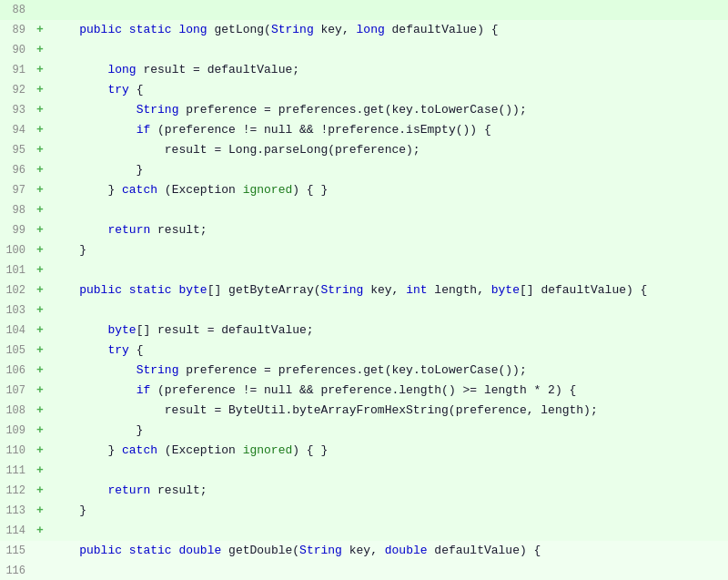 The width and height of the screenshot is (728, 580). What do you see at coordinates (364, 331) in the screenshot?
I see `table-row: 104+ byte[] result = defaultValue;` at bounding box center [364, 331].